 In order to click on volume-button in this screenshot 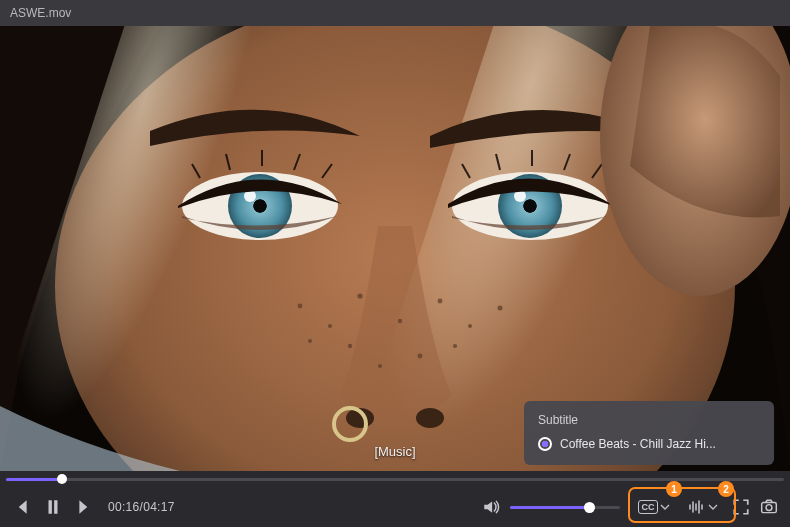, I will do `click(491, 507)`.